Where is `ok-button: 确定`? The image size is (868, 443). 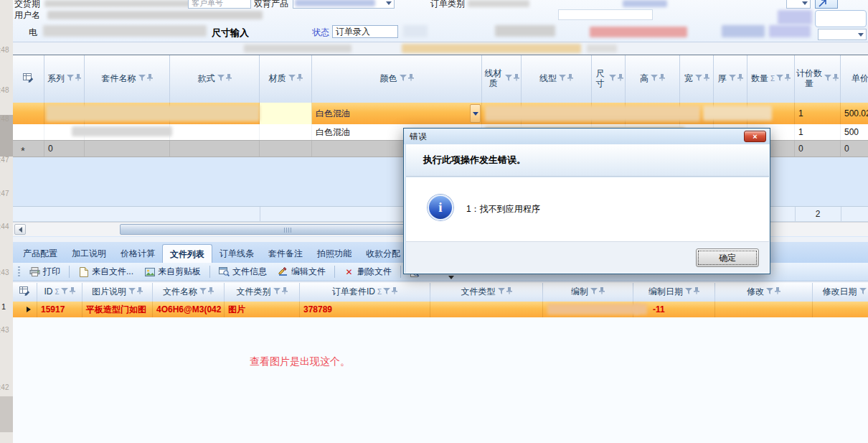
ok-button: 确定 is located at coordinates (727, 258).